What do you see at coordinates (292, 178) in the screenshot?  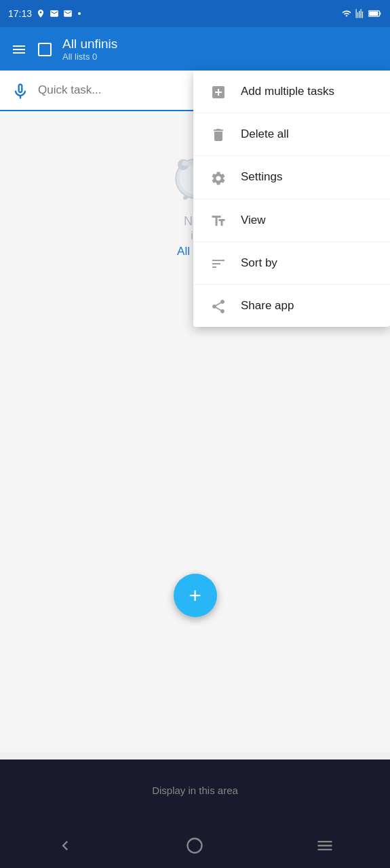 I see `menu-item-settings: Settings` at bounding box center [292, 178].